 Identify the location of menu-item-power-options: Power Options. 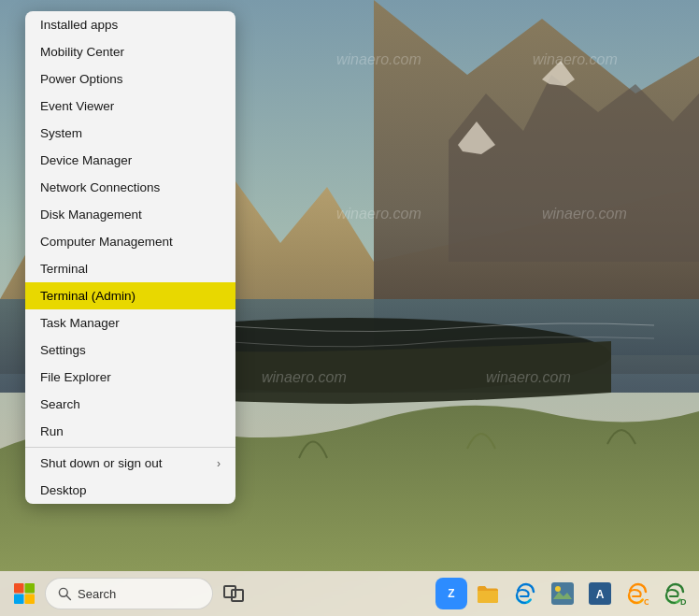
(131, 79).